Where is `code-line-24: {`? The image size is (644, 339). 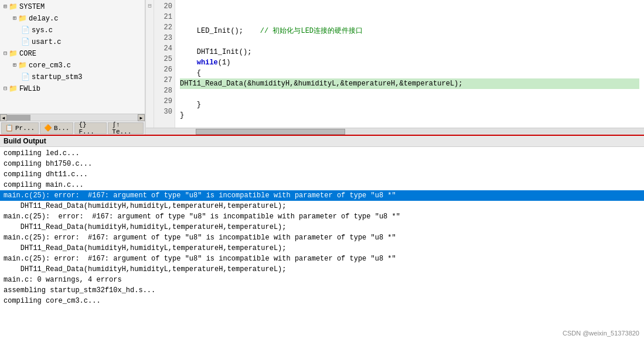 code-line-24: { is located at coordinates (410, 73).